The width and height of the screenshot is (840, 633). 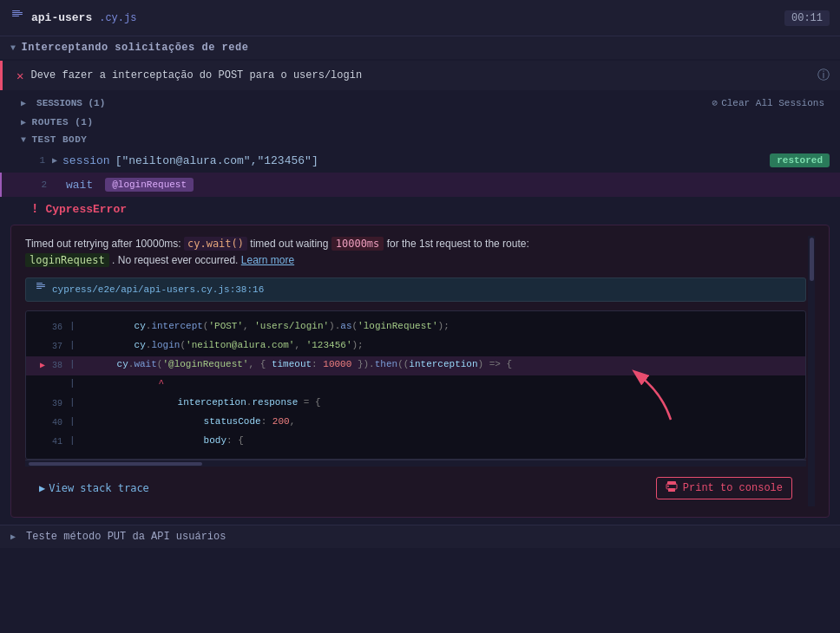 What do you see at coordinates (811, 371) in the screenshot?
I see `v-scrollbar` at bounding box center [811, 371].